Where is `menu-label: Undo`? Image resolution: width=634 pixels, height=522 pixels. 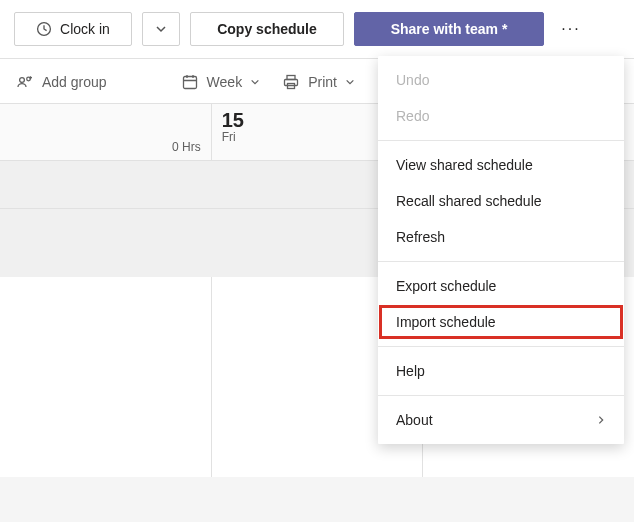
menu-label: Undo is located at coordinates (412, 80).